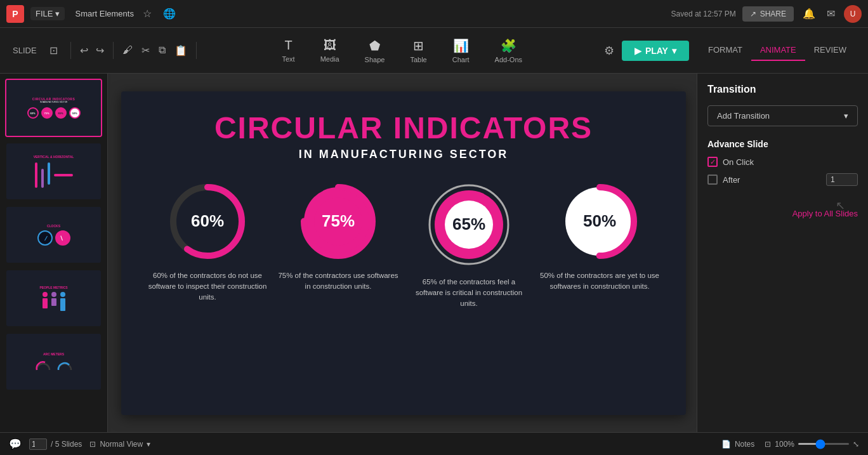 The image size is (868, 455). Describe the element at coordinates (704, 14) in the screenshot. I see `saved-text: Saved at 12:57 PM` at that location.